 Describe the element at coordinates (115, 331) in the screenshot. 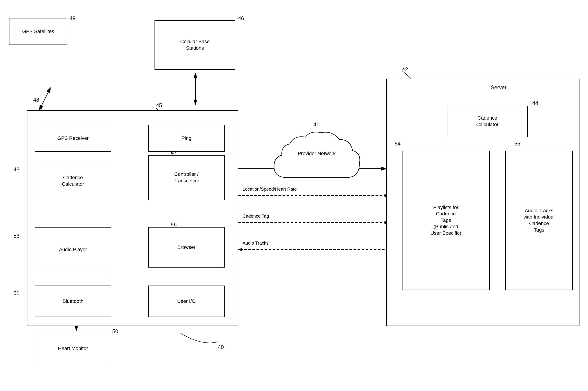

I see `label-50: 50` at that location.